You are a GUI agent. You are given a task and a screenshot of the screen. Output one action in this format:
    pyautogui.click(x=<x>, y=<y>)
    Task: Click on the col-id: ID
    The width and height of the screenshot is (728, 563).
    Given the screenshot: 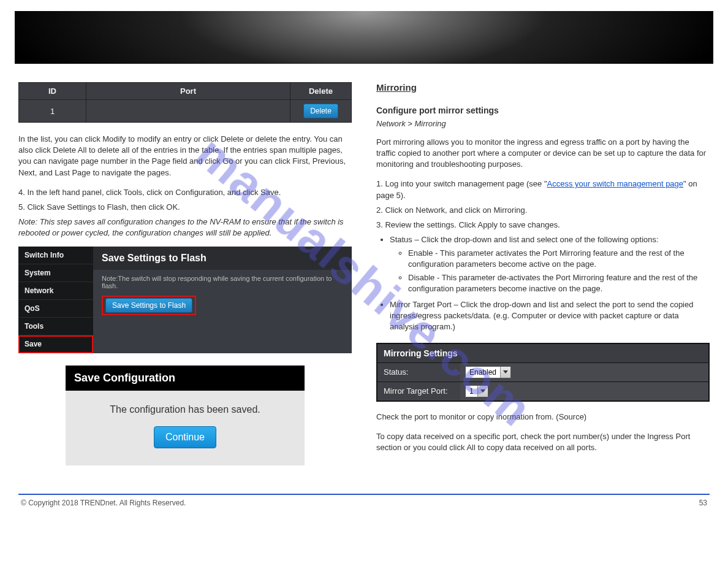 What is the action you would take?
    pyautogui.click(x=53, y=91)
    